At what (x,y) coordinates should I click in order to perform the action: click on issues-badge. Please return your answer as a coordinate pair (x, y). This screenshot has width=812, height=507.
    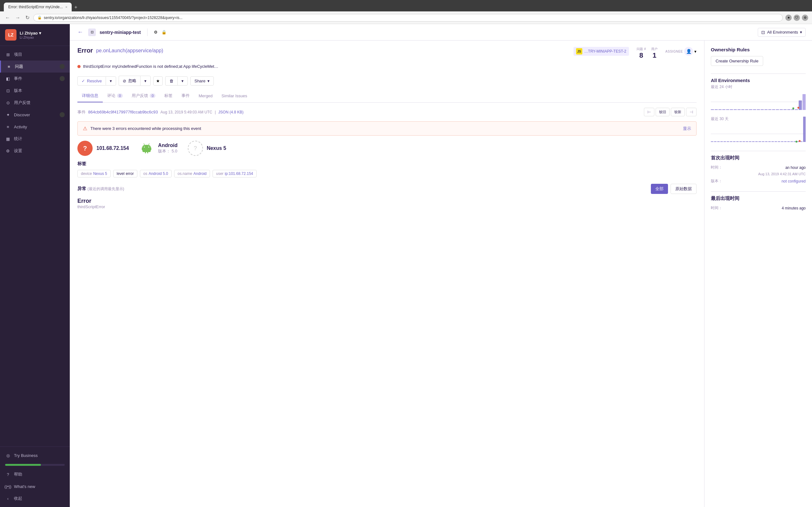
    Looking at the image, I should click on (62, 66).